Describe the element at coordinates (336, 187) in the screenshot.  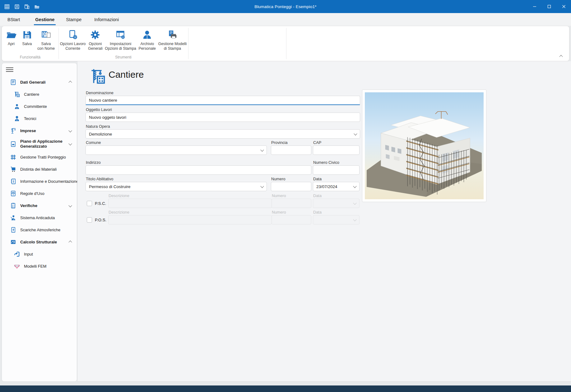
I see `titolo-data-select: 23/07/2024` at that location.